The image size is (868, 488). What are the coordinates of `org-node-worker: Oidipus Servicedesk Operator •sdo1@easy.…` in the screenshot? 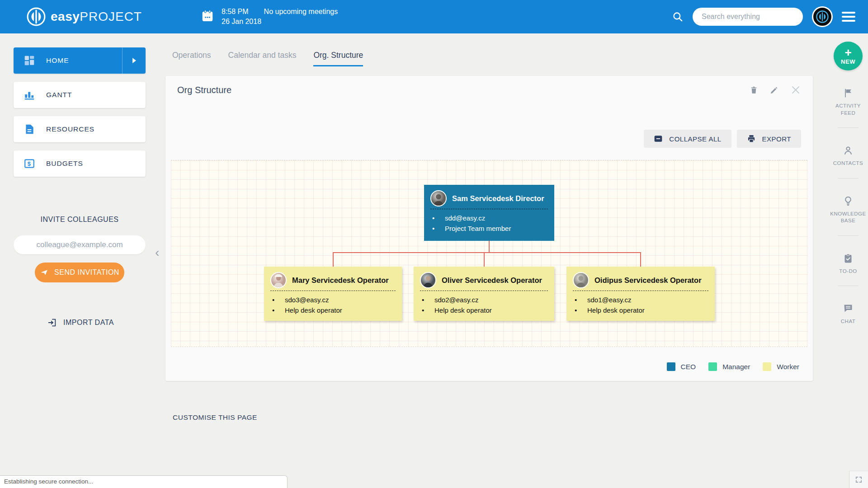 It's located at (641, 294).